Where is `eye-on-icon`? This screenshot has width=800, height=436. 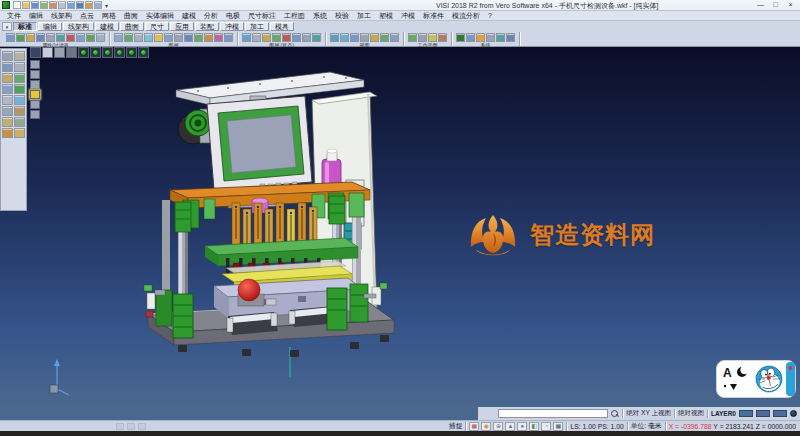
eye-on-icon is located at coordinates (246, 38).